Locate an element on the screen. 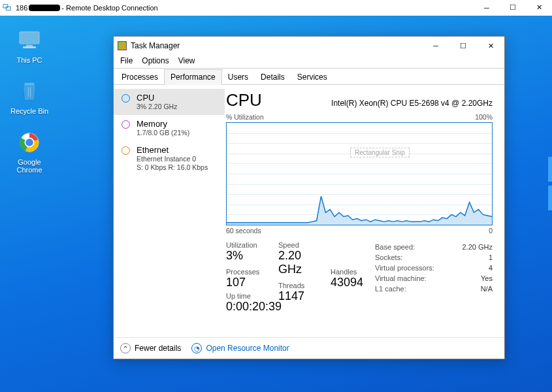  rdc-close-button: ✕ is located at coordinates (539, 8).